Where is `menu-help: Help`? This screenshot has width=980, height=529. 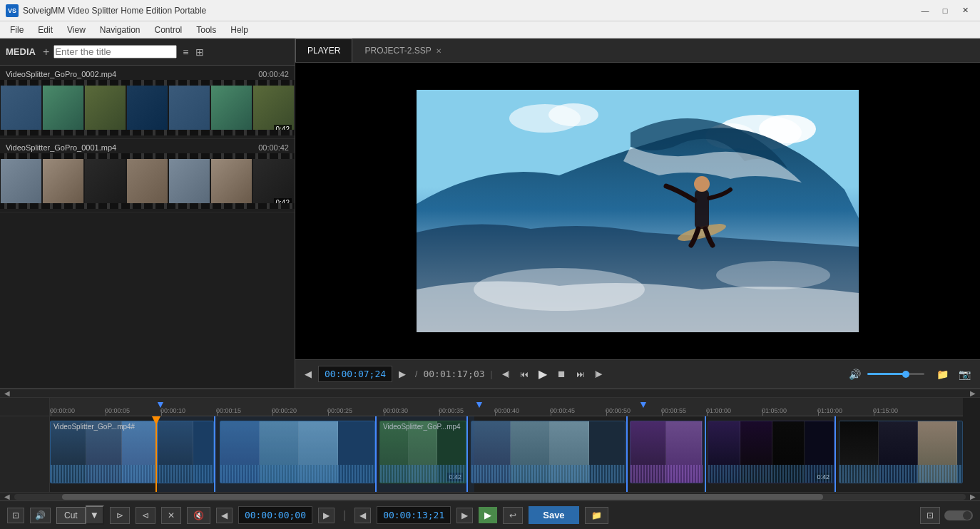 menu-help: Help is located at coordinates (240, 30).